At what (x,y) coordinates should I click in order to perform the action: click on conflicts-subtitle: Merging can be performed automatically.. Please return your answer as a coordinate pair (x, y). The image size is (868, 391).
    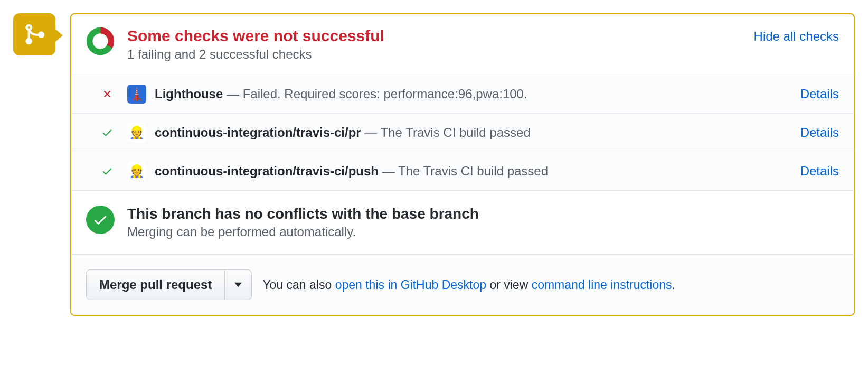
    Looking at the image, I should click on (303, 232).